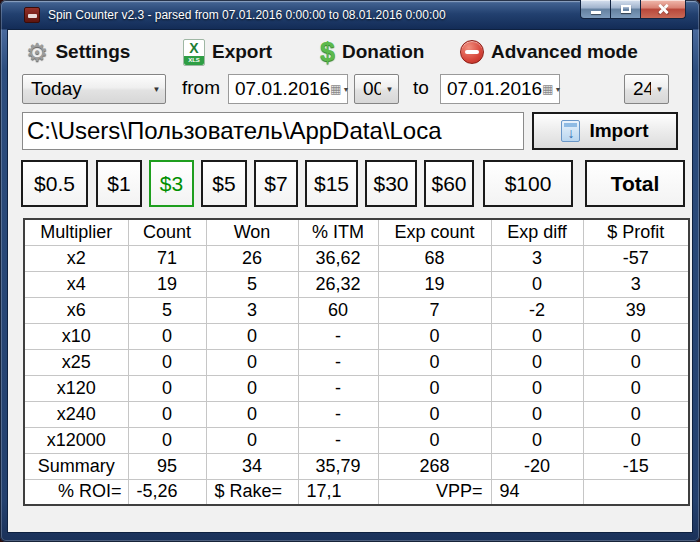  Describe the element at coordinates (434, 232) in the screenshot. I see `column-header: Exp count` at that location.